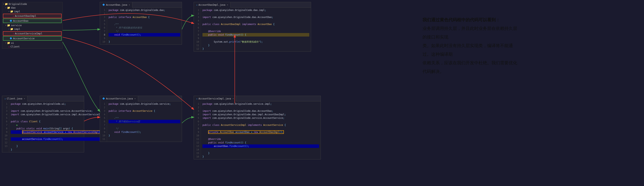 The height and width of the screenshot is (186, 644). Describe the element at coordinates (257, 99) in the screenshot. I see `accountserviceimpl-tab-bar: ☕ AccountServiceImpl.java ✕` at that location.